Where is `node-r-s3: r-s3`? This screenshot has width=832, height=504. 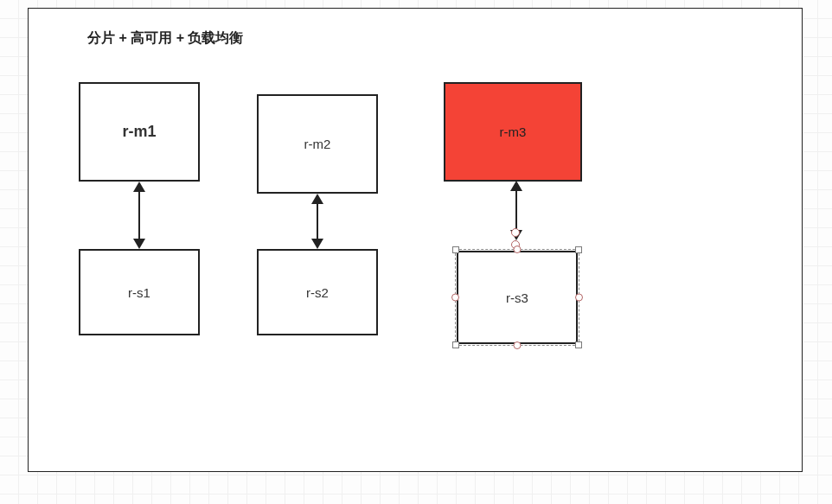 node-r-s3: r-s3 is located at coordinates (517, 297).